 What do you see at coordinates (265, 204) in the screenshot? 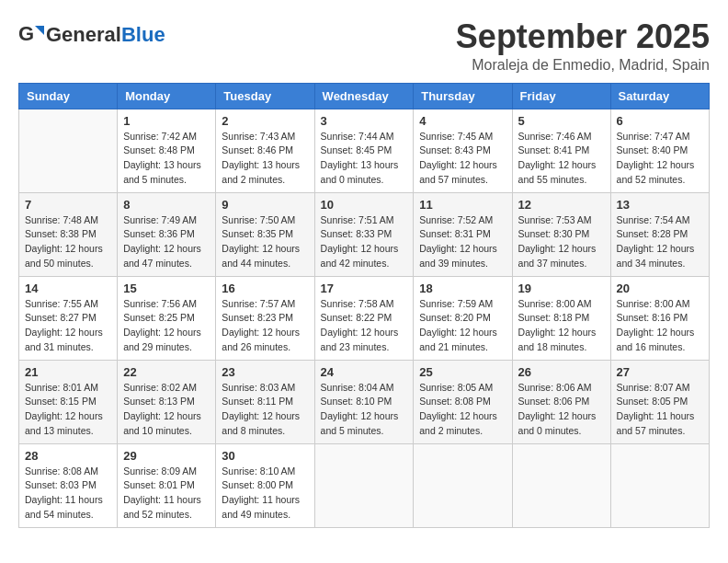
I see `day-number: 9` at bounding box center [265, 204].